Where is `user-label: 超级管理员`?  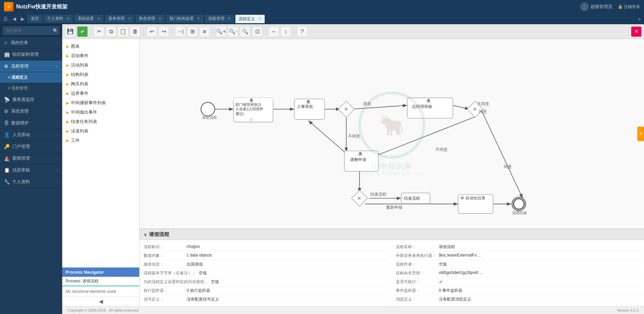 user-label: 超级管理员 is located at coordinates (601, 7).